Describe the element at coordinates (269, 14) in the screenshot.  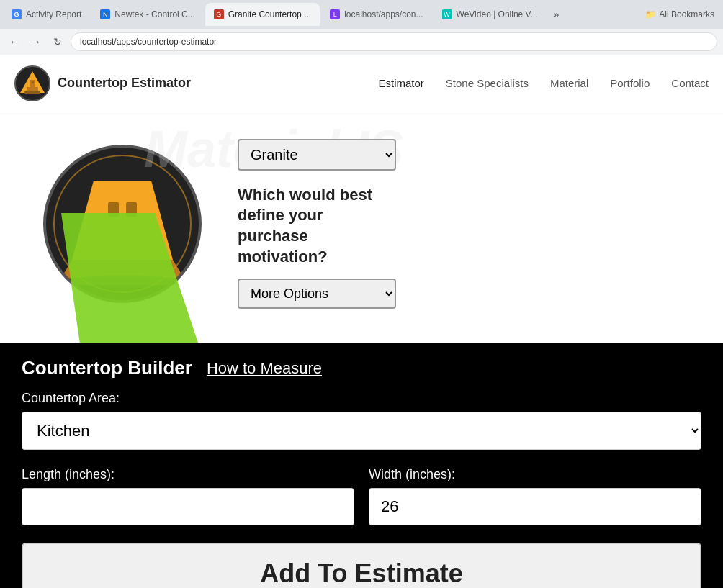
I see `tab-label-granite: Granite Countertop ...` at that location.